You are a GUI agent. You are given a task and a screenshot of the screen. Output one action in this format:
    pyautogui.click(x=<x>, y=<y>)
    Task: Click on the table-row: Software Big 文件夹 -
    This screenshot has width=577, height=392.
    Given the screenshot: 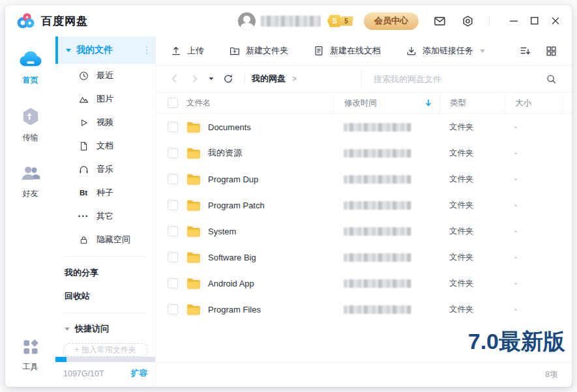 What is the action you would take?
    pyautogui.click(x=364, y=257)
    